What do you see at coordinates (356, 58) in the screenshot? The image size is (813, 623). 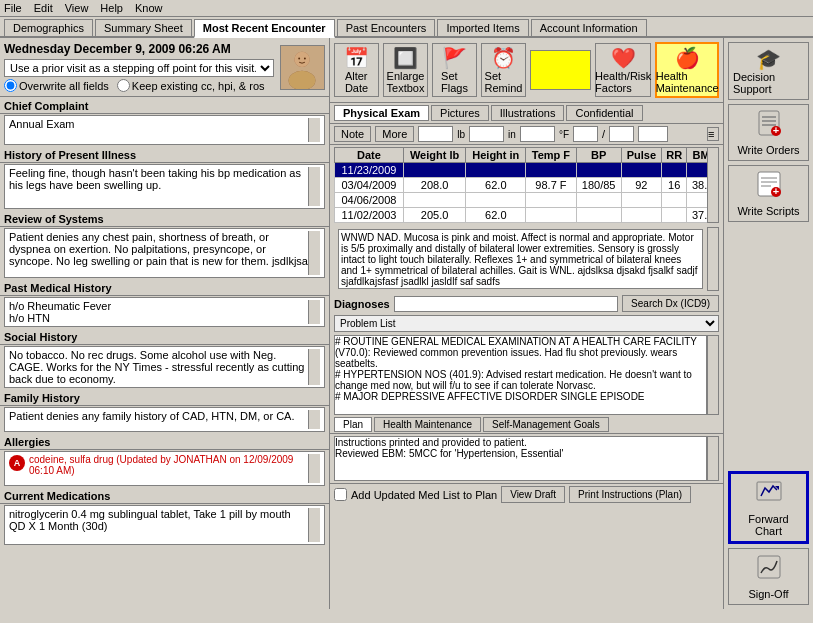 I see `alter-date-icon: 📅` at bounding box center [356, 58].